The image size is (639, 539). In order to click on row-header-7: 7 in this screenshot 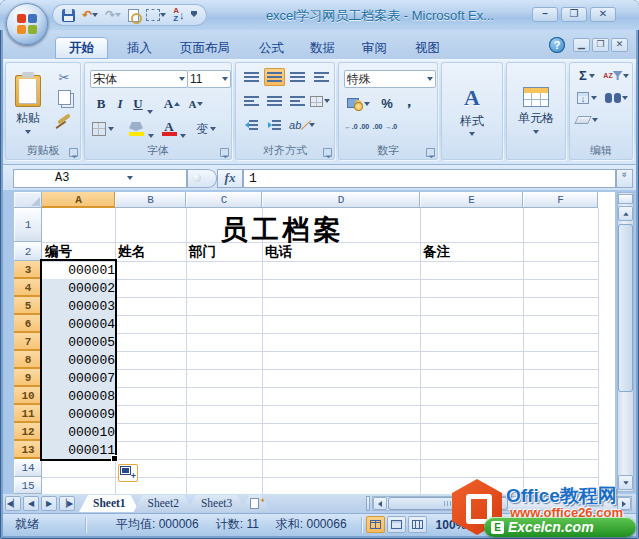, I will do `click(28, 342)`.